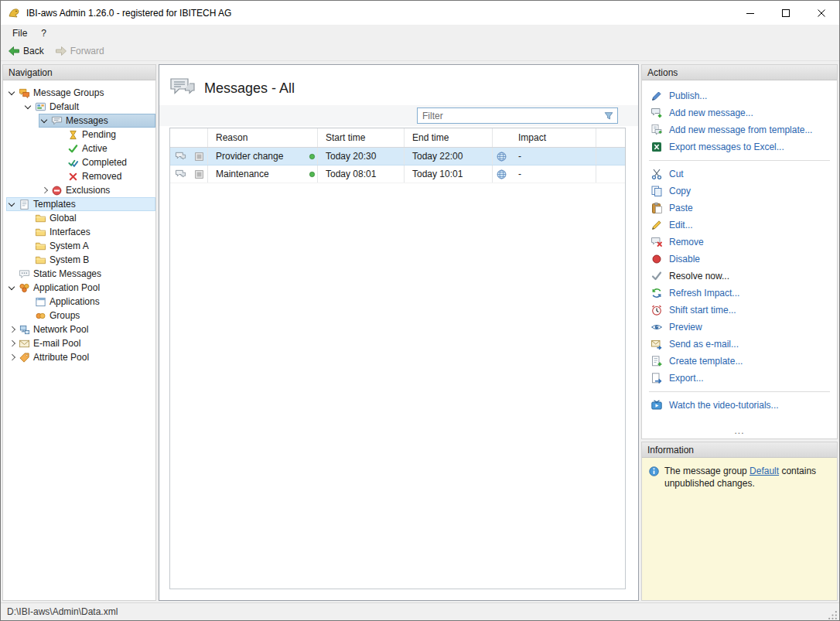 The height and width of the screenshot is (621, 840). Describe the element at coordinates (199, 138) in the screenshot. I see `col-checkbox` at that location.